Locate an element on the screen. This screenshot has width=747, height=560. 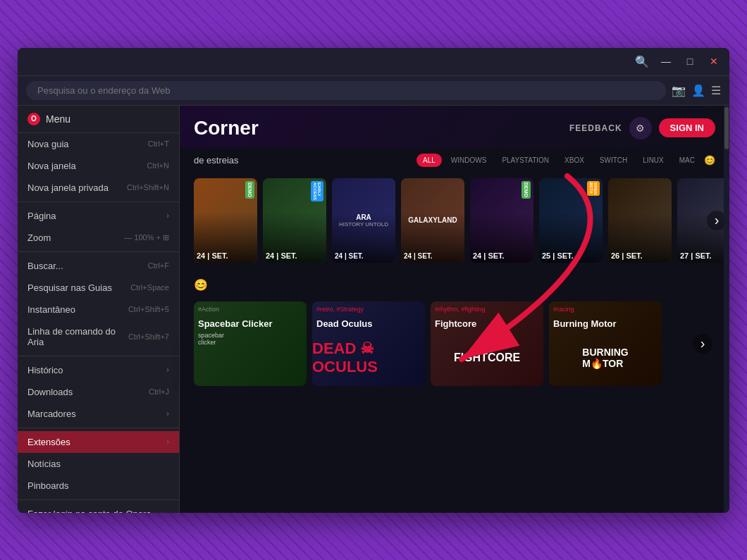
game-card-7: 26 | SET. is located at coordinates (640, 220).